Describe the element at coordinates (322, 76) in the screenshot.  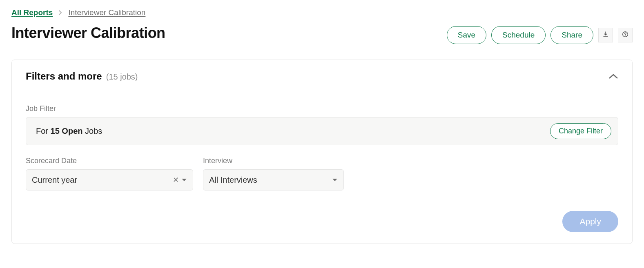
I see `filters-panel-toggle: Filters and more (15 jobs)` at that location.